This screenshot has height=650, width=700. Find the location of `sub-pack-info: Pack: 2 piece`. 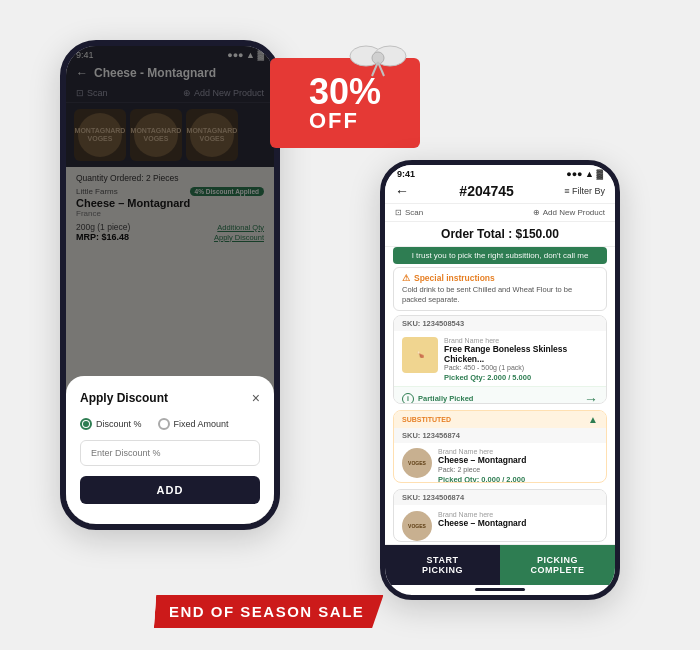

sub-pack-info: Pack: 2 piece is located at coordinates (518, 470).